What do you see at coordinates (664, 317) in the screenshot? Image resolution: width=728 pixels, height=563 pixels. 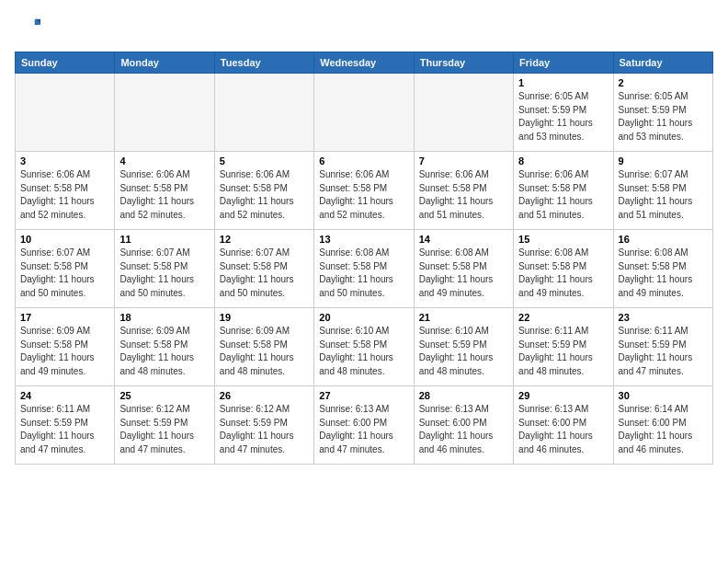 I see `day-number: 23` at bounding box center [664, 317].